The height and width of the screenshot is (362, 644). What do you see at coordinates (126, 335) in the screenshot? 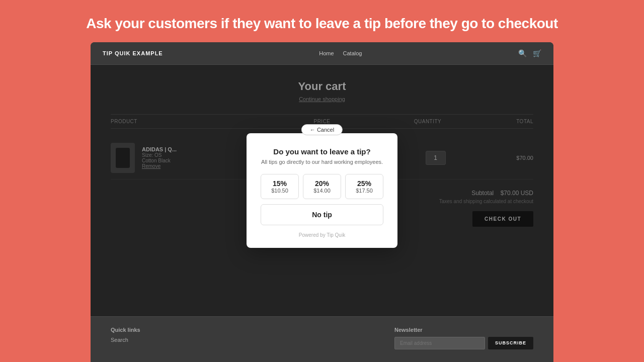
I see `footer-quick-links: Quick links Search` at bounding box center [126, 335].